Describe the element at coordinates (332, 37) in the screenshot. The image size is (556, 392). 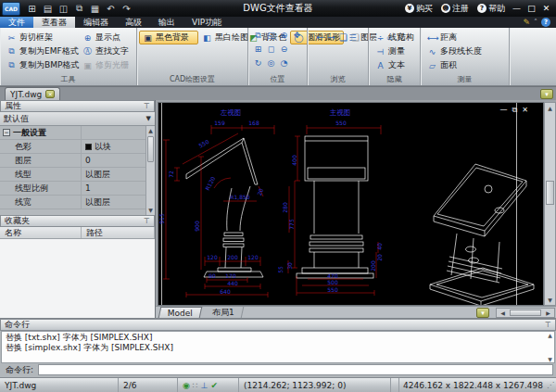
I see `forward-icon: →` at that location.